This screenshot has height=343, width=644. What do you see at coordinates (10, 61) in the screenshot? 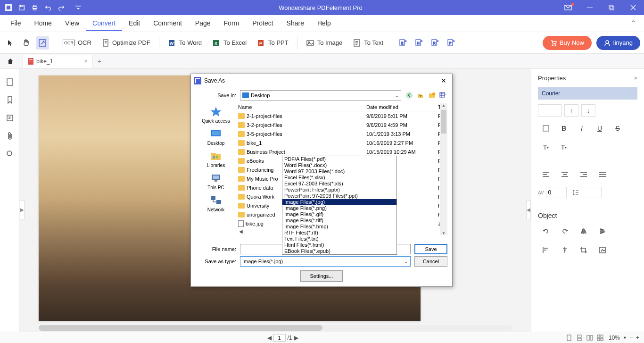
I see `home-icon` at bounding box center [10, 61].